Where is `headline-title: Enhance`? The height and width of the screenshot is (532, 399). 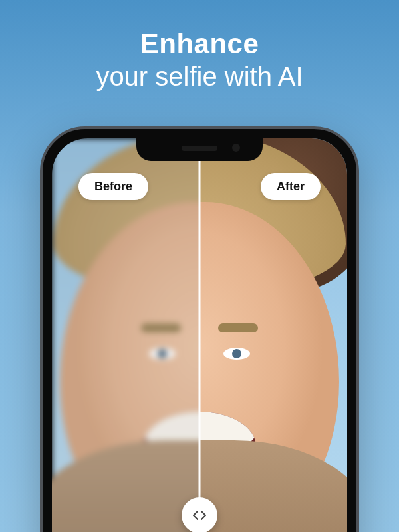
headline-title: Enhance is located at coordinates (200, 44).